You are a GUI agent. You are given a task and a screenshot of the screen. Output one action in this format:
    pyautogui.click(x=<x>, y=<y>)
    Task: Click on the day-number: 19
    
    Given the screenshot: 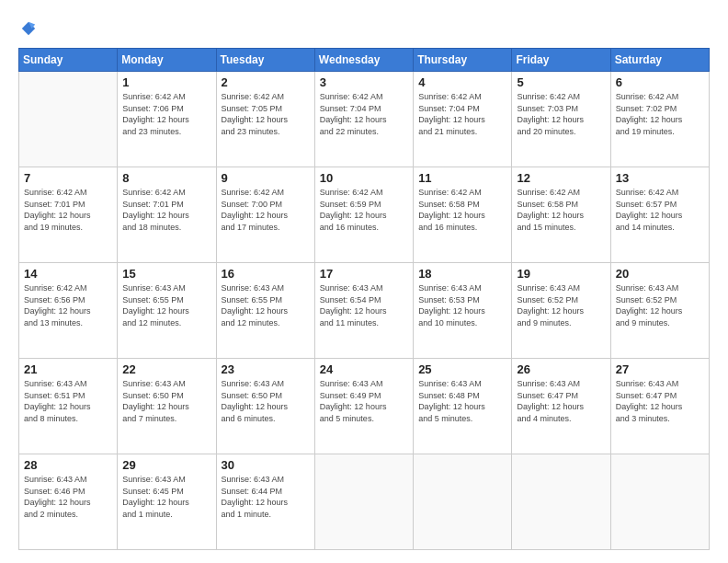 What is the action you would take?
    pyautogui.click(x=561, y=274)
    